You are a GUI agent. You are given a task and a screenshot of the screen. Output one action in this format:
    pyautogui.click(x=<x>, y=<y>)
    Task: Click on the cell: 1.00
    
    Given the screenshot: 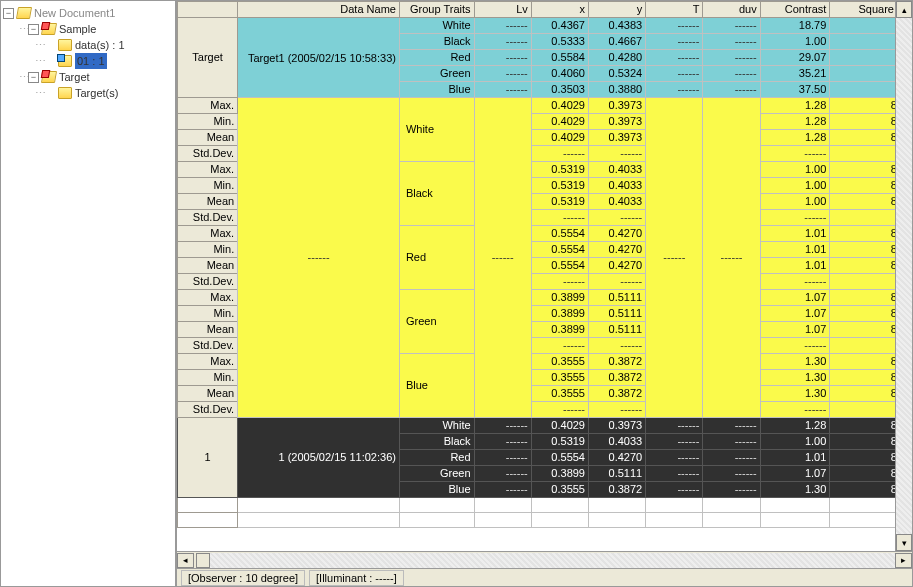 What is the action you would take?
    pyautogui.click(x=795, y=42)
    